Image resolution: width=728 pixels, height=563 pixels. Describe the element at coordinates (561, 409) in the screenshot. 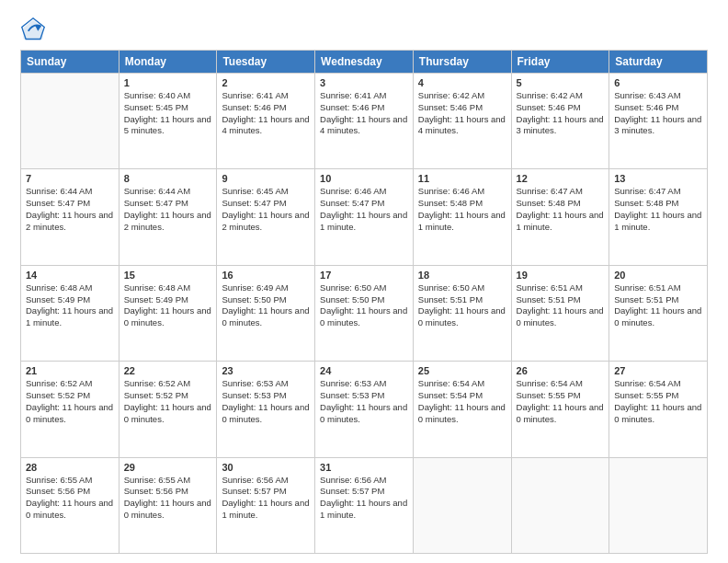

I see `calendar-day-cell: 26Sunrise: 6:54 AMSunset: 5:55 PMDayligh…` at that location.